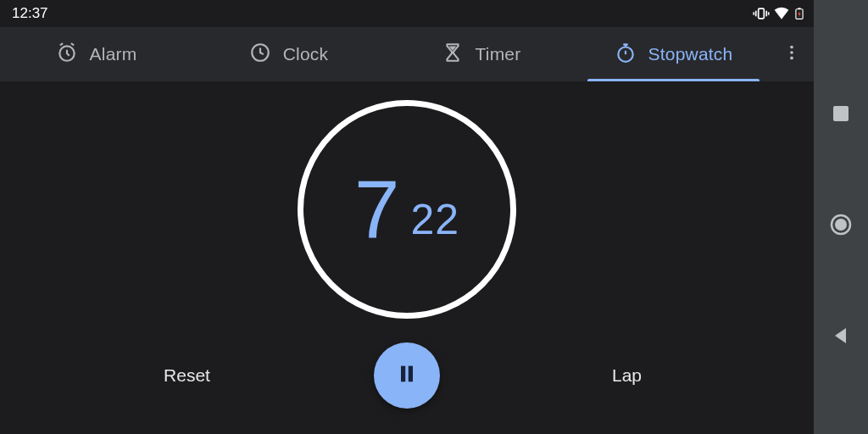  I want to click on tab-stopwatch: Stopwatch, so click(673, 54).